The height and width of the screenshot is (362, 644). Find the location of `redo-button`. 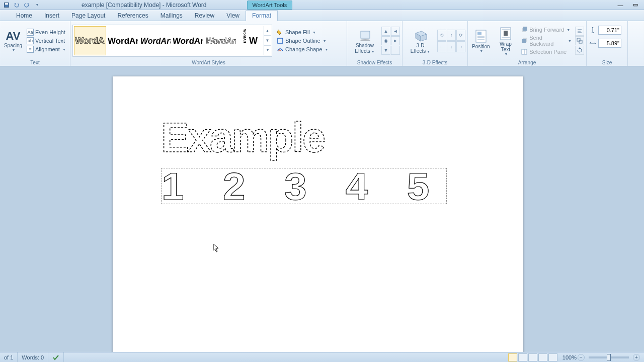

redo-button is located at coordinates (27, 5).